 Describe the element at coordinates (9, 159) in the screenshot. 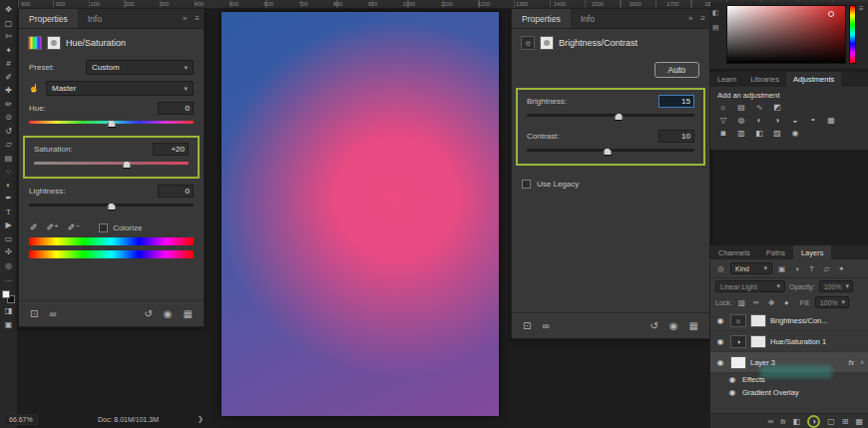

I see `tool-gradient: ▤` at that location.